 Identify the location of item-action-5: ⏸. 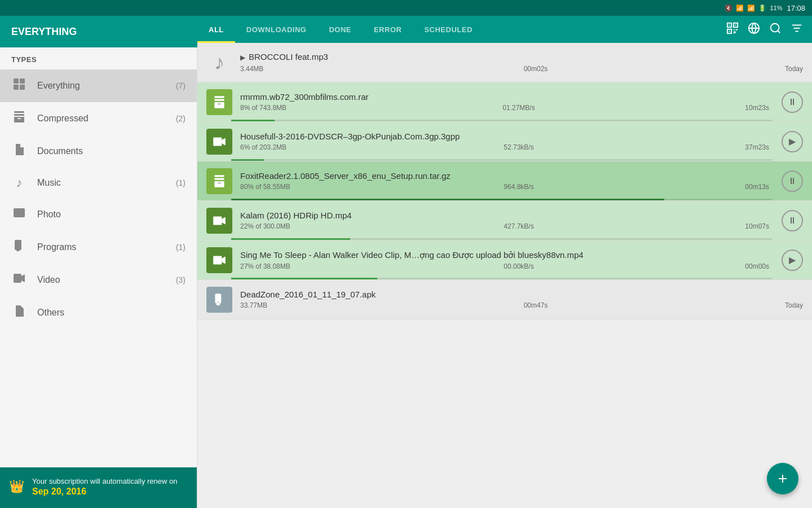
(792, 221).